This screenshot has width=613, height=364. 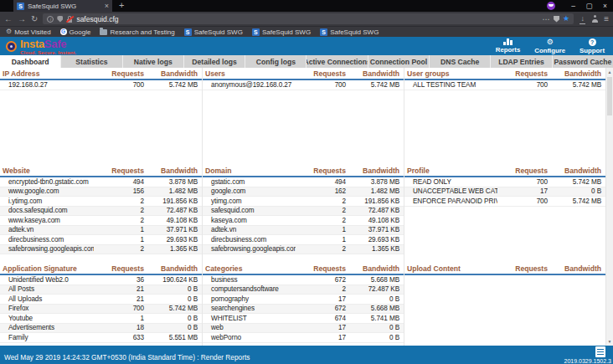 What do you see at coordinates (49, 229) in the screenshot?
I see `row-name: adtek.vn` at bounding box center [49, 229].